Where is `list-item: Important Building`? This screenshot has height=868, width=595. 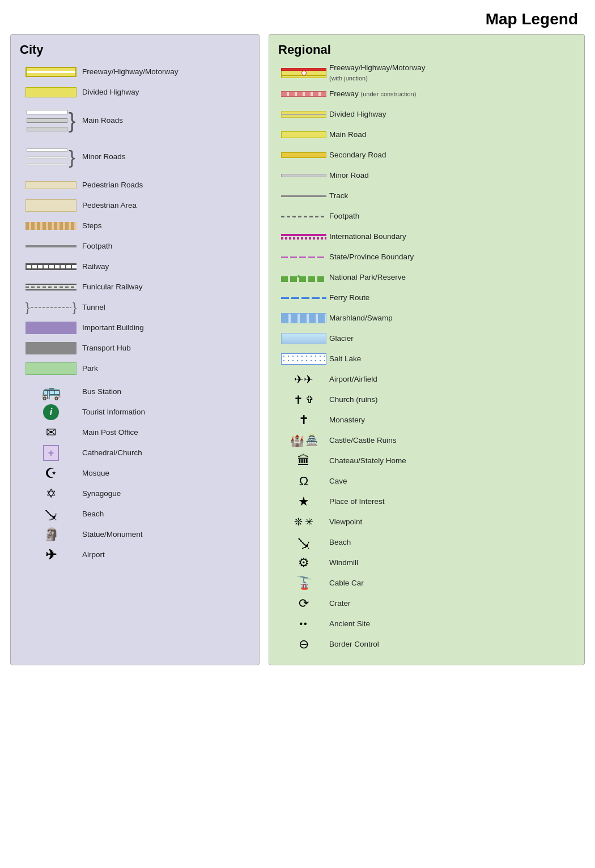 list-item: Important Building is located at coordinates (135, 328).